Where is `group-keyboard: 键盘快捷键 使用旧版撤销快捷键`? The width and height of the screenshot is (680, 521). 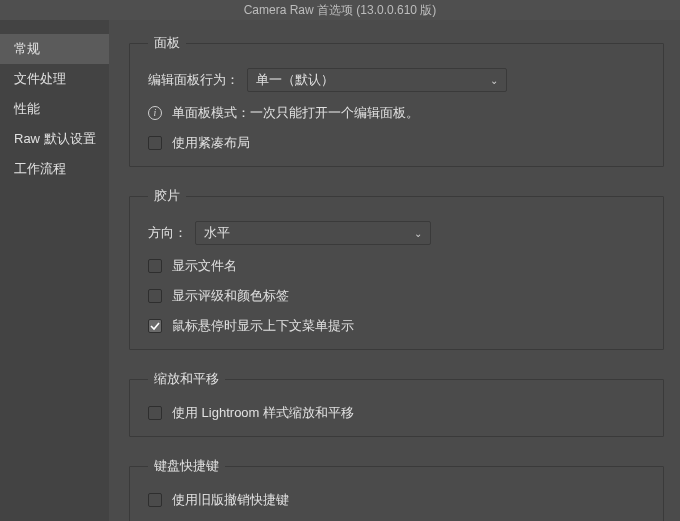
group-keyboard: 键盘快捷键 使用旧版撤销快捷键 is located at coordinates (396, 489).